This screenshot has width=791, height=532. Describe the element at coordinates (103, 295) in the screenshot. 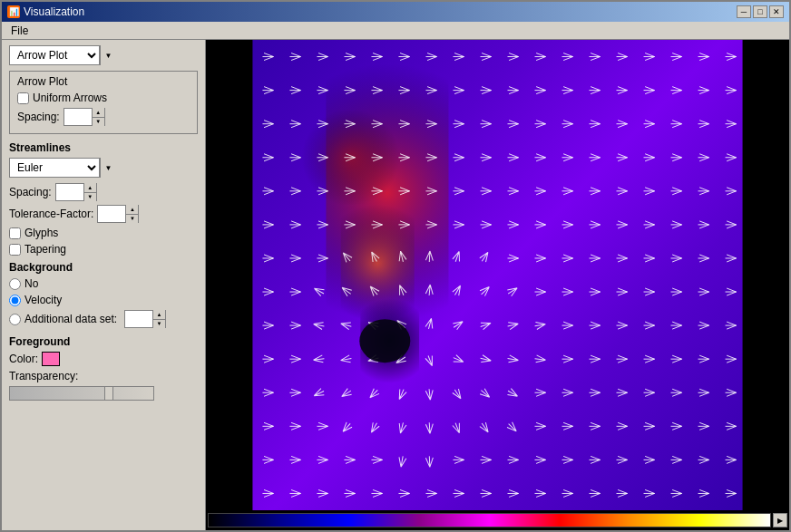

I see `background-section: Background No Velocity Additional data s…` at that location.